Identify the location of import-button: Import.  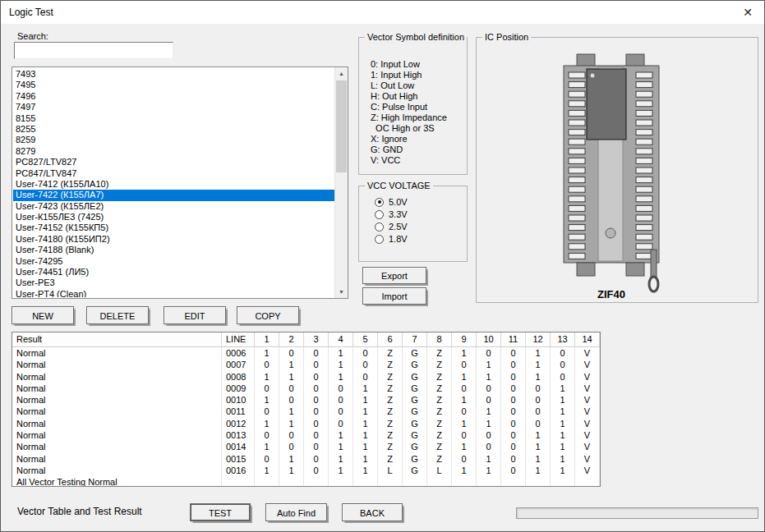
(394, 296).